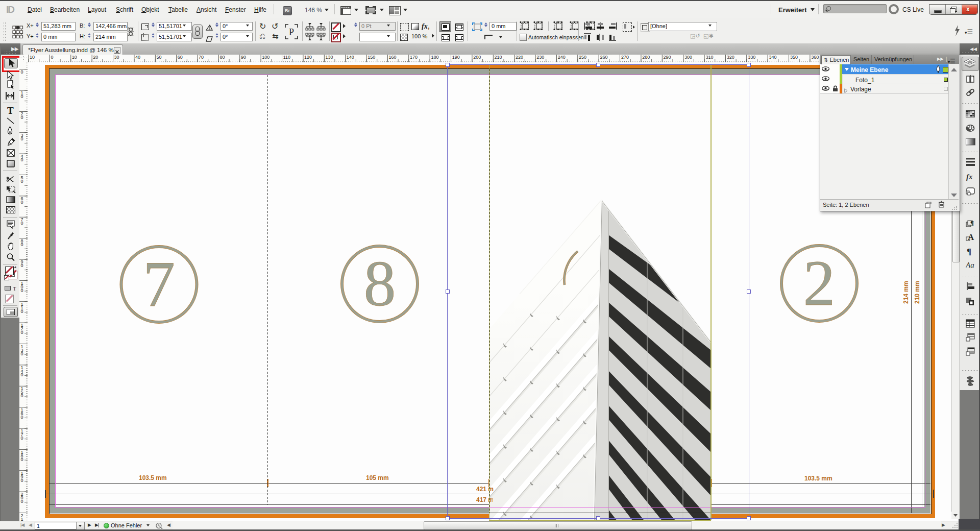 This screenshot has height=531, width=980. I want to click on svg-text: Aa, so click(970, 265).